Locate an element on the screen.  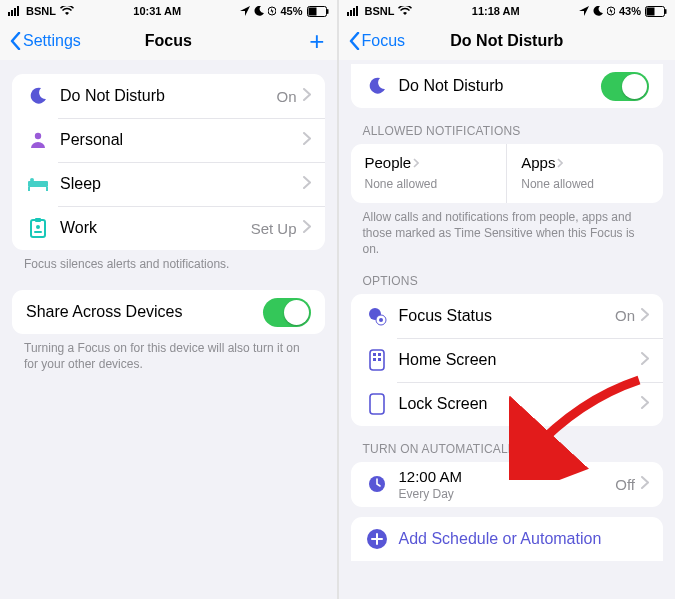
focus-row-work: Work Set Up is located at coordinates (168, 228).